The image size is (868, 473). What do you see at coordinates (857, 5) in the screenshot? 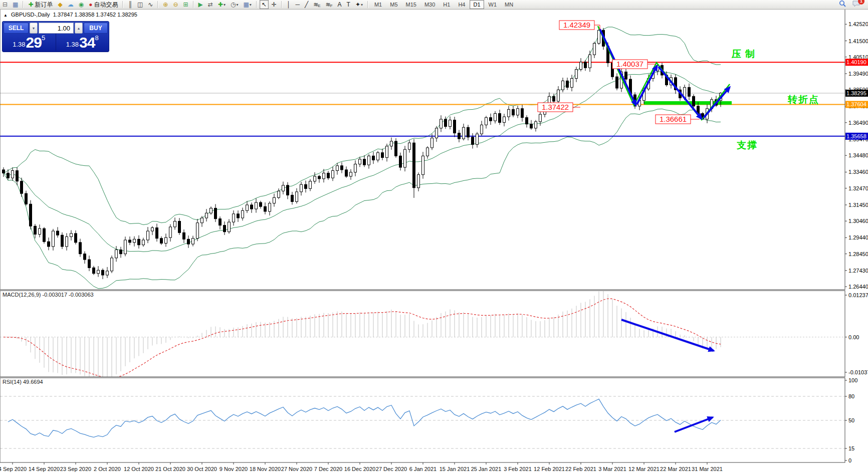
I see `chat-icon: 1` at bounding box center [857, 5].